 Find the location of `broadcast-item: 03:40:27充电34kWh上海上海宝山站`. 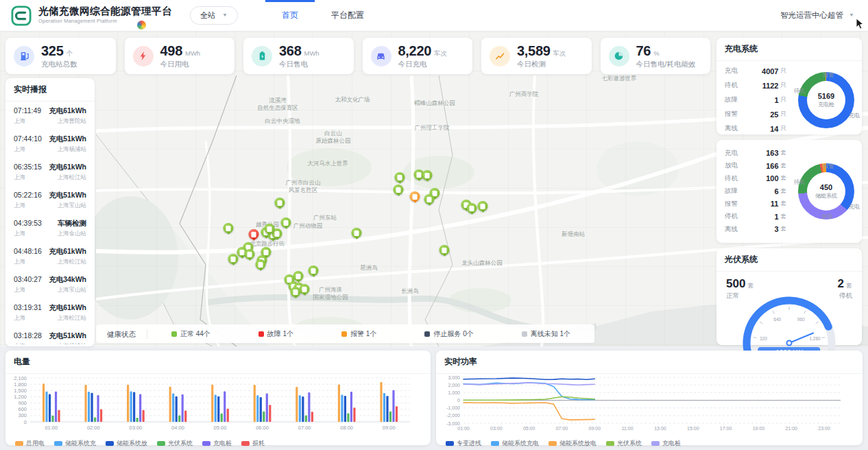

broadcast-item: 03:40:27充电34kWh上海上海宝山站 is located at coordinates (50, 284).